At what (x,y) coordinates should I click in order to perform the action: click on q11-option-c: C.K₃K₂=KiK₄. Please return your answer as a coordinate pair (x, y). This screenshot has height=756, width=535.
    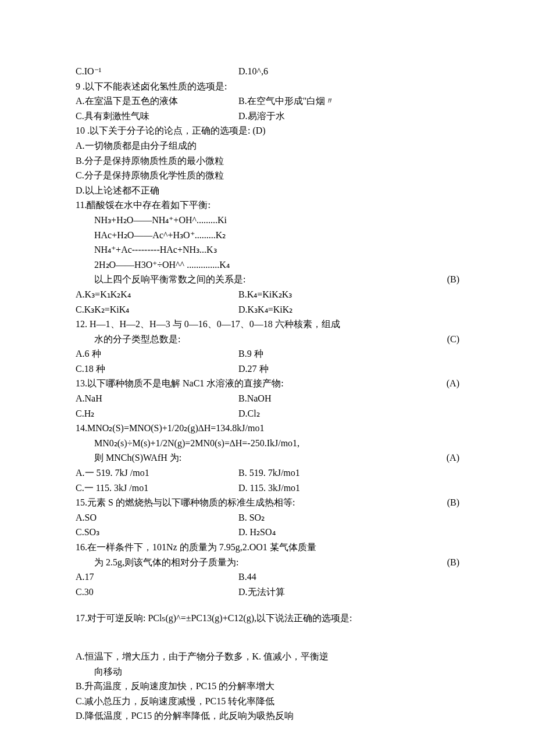
    Looking at the image, I should click on (157, 310).